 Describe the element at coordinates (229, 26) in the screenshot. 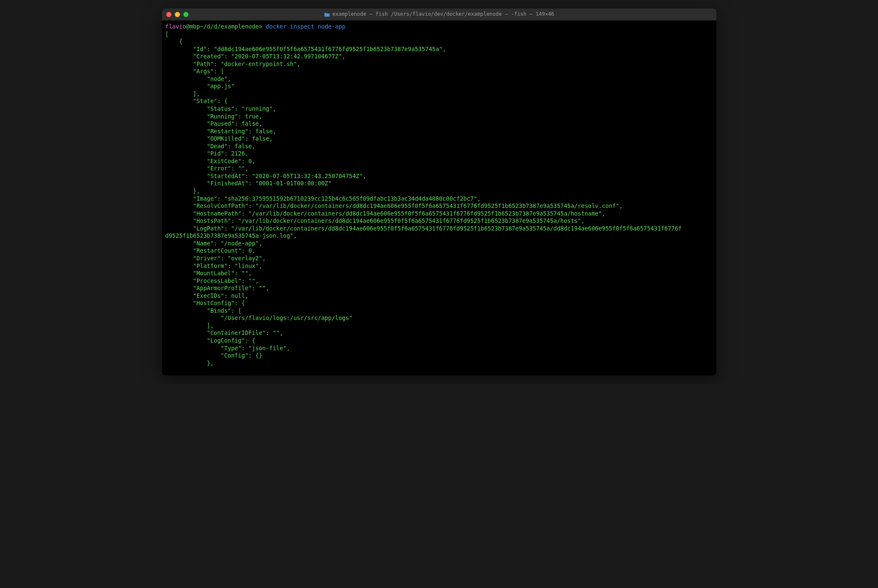

I see `prompt-path: ~/d/d/examplenode` at that location.